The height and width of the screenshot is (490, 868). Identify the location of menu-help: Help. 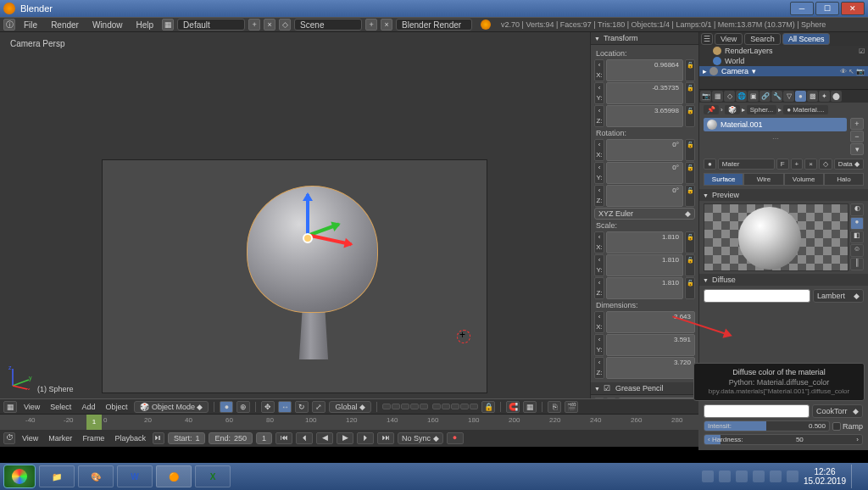
(146, 25).